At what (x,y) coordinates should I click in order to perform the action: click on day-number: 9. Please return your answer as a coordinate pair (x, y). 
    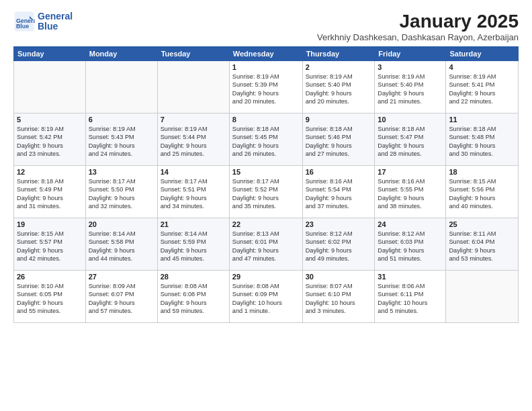
    Looking at the image, I should click on (339, 120).